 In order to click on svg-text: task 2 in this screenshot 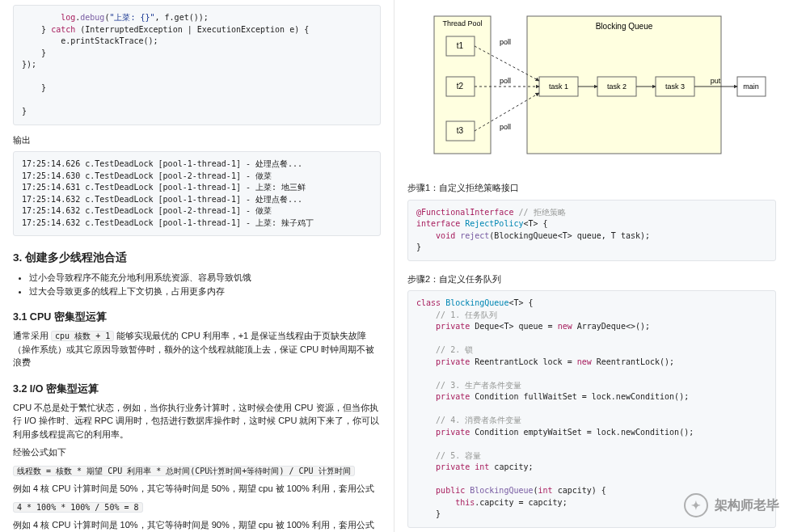, I will do `click(617, 87)`.